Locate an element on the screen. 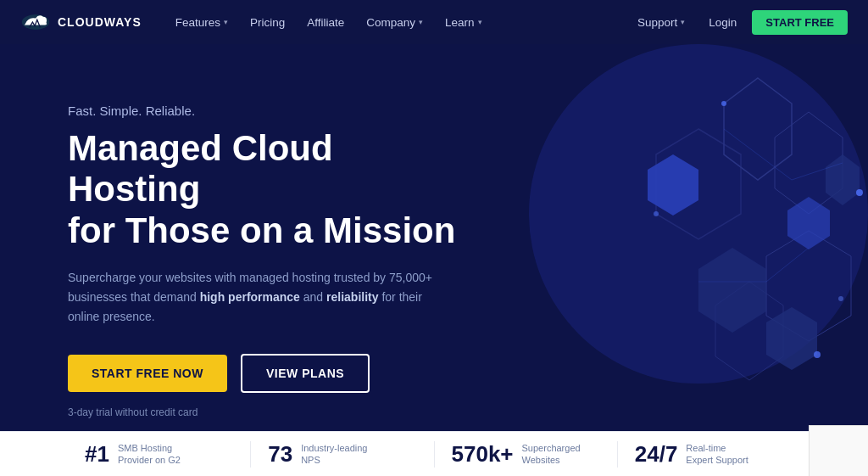 The width and height of the screenshot is (868, 476). start-free-nav-button: START FREE is located at coordinates (800, 22).